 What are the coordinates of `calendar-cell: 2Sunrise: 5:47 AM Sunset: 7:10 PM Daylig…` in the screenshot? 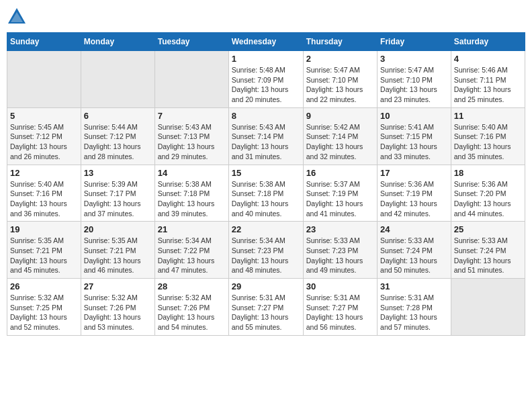 It's located at (340, 79).